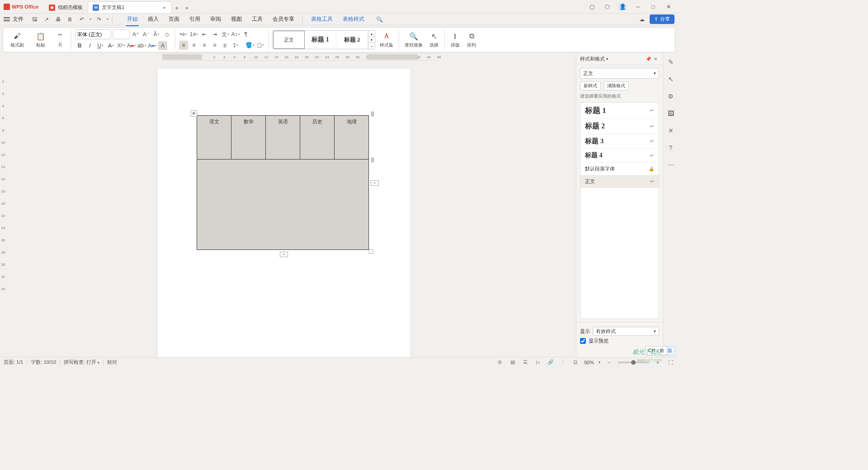 This screenshot has height=470, width=868. Describe the element at coordinates (671, 79) in the screenshot. I see `select-tool-icon: ↖` at that location.